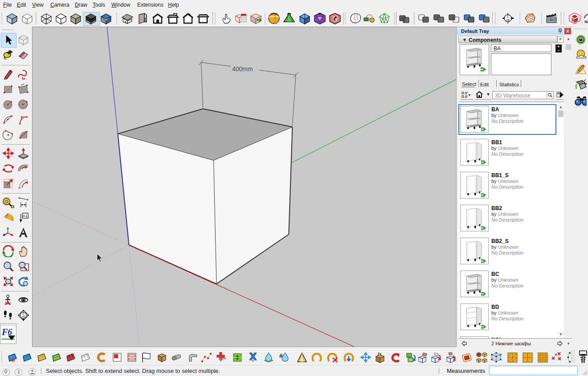 The width and height of the screenshot is (588, 376). Describe the element at coordinates (23, 314) in the screenshot. I see `svg-text: G` at that location.